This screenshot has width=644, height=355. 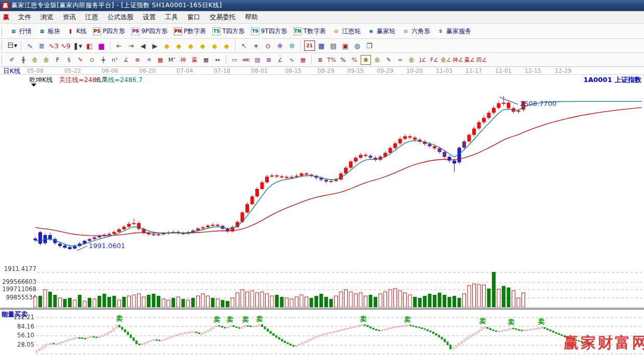 I want to click on wave-9-button: ∿9, so click(x=65, y=46).